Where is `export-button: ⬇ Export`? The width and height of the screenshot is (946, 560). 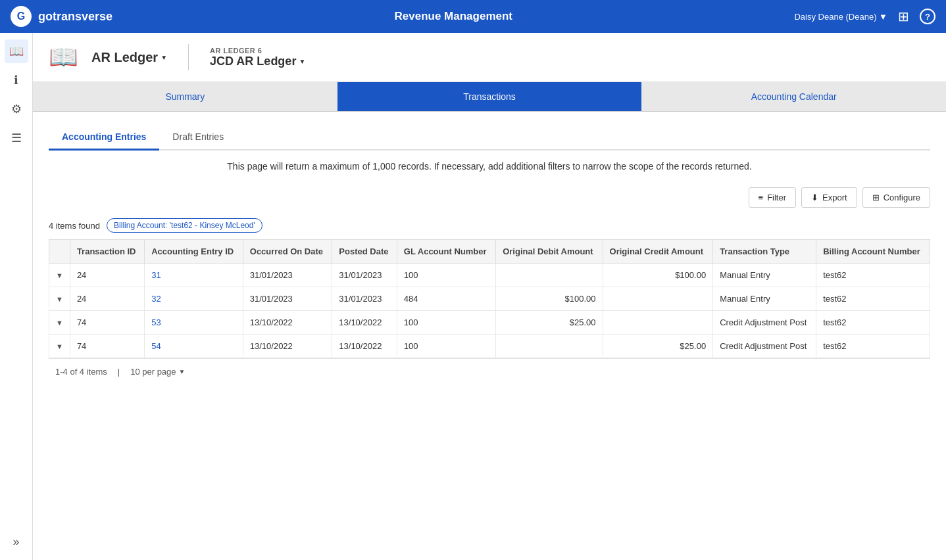
export-button: ⬇ Export is located at coordinates (829, 197).